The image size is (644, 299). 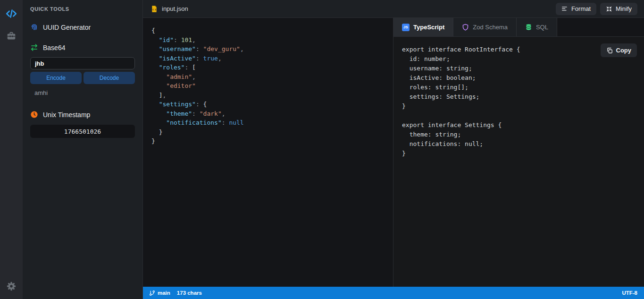 What do you see at coordinates (609, 9) in the screenshot?
I see `shrink-icon` at bounding box center [609, 9].